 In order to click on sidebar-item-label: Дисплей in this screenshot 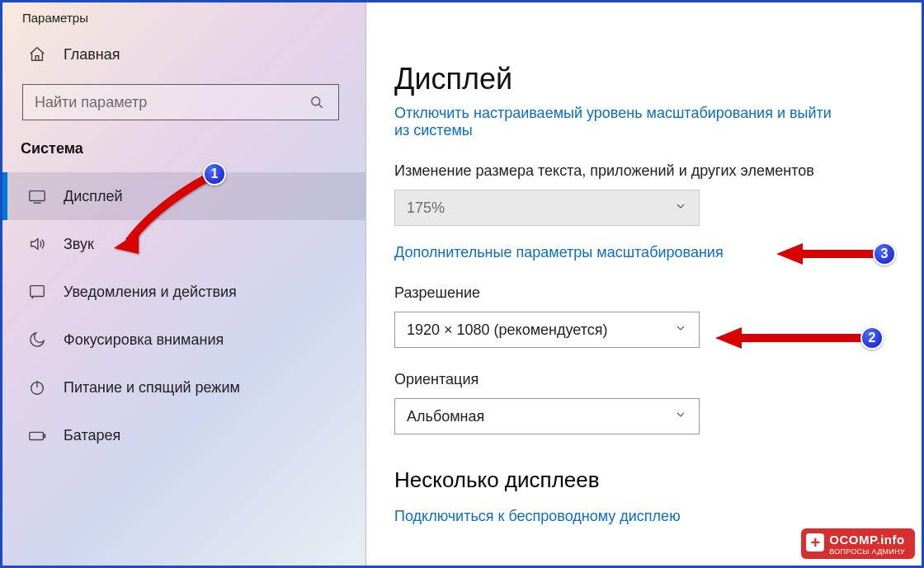, I will do `click(93, 196)`.